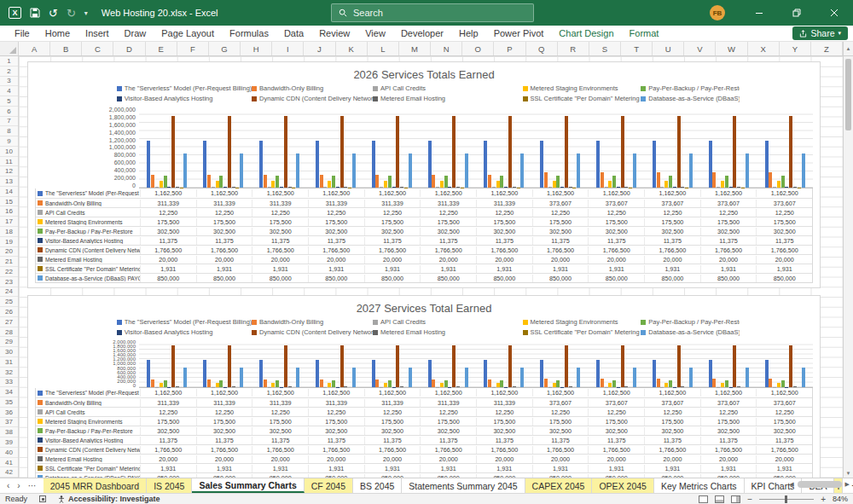 The image size is (853, 504). I want to click on row-header-41: 41, so click(9, 463).